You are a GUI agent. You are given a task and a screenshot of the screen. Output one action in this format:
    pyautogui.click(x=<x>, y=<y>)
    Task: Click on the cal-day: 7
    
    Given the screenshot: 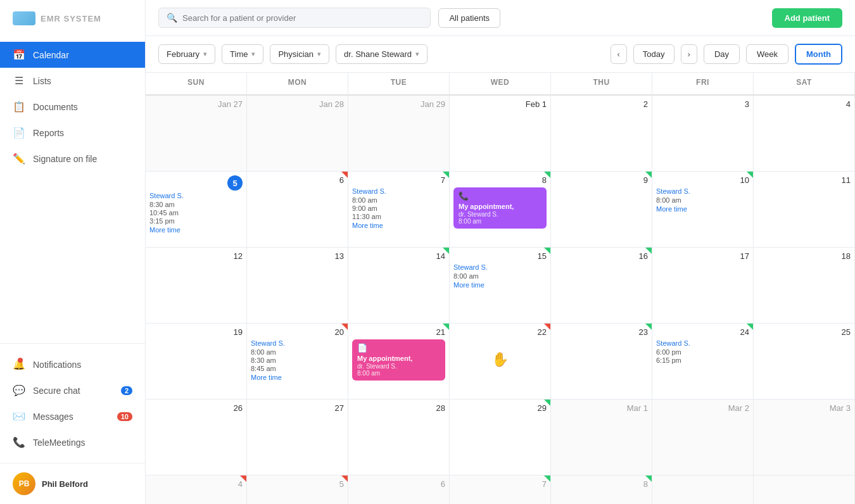 What is the action you would take?
    pyautogui.click(x=500, y=490)
    